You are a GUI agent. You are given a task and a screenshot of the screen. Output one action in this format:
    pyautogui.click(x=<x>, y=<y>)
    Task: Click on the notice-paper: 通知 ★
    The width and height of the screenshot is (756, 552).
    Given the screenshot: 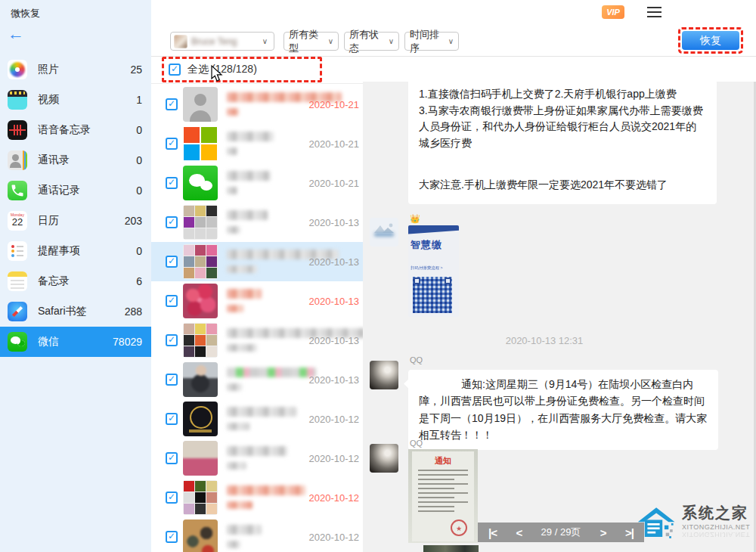 What is the action you would take?
    pyautogui.click(x=443, y=496)
    